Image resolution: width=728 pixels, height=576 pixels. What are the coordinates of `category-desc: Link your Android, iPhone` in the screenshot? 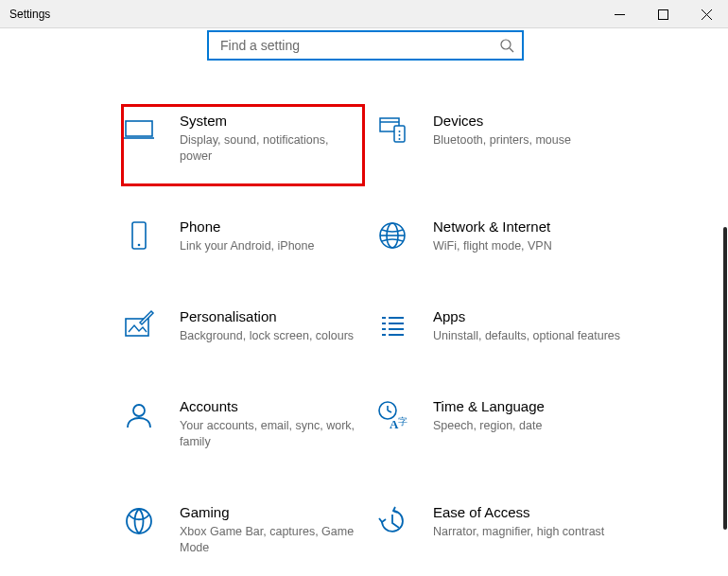 It's located at (269, 246).